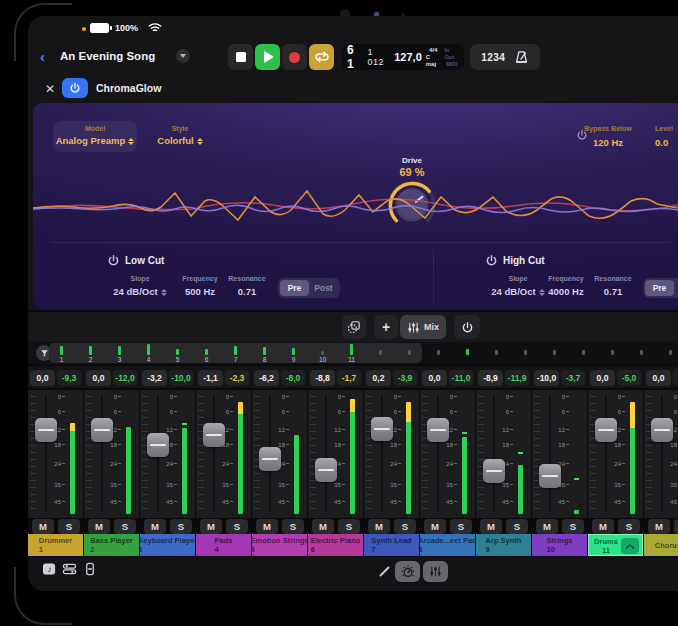 The width and height of the screenshot is (678, 626). I want to click on track-name-cell: Pads 4, so click(224, 545).